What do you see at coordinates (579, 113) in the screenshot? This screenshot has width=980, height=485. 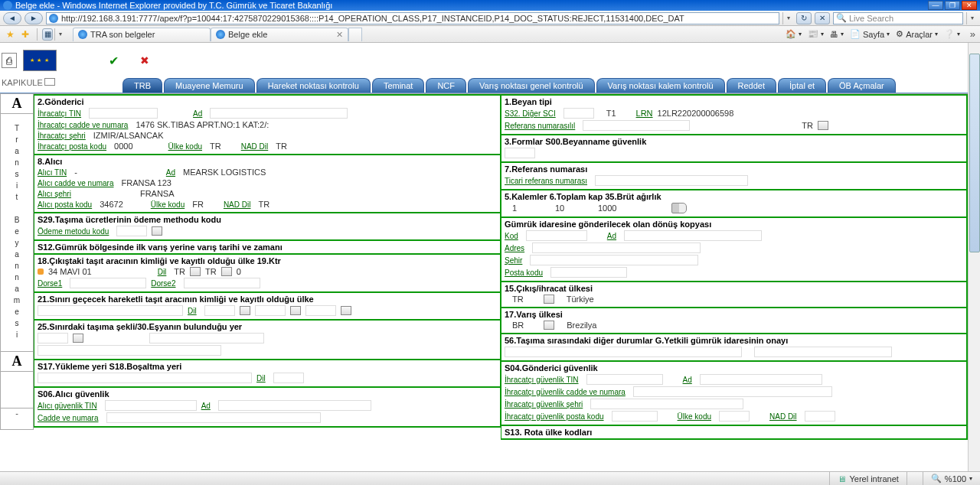 I see `input-s32` at bounding box center [579, 113].